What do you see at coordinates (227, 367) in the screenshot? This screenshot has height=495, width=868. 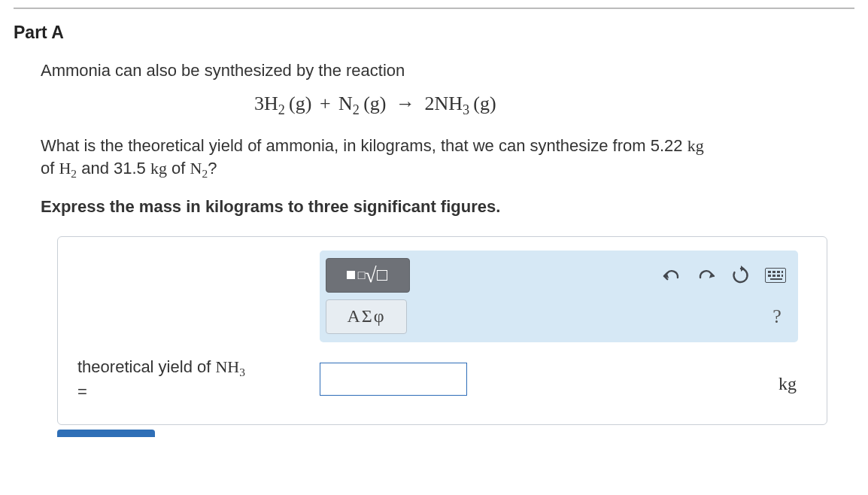 I see `answer-species-base: NH` at bounding box center [227, 367].